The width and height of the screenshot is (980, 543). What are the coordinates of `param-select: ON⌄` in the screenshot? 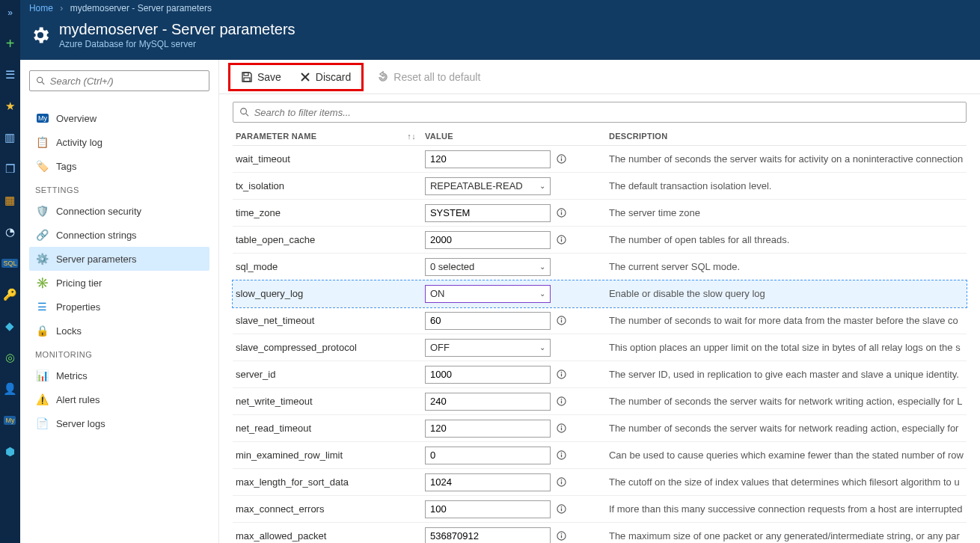 It's located at (488, 294).